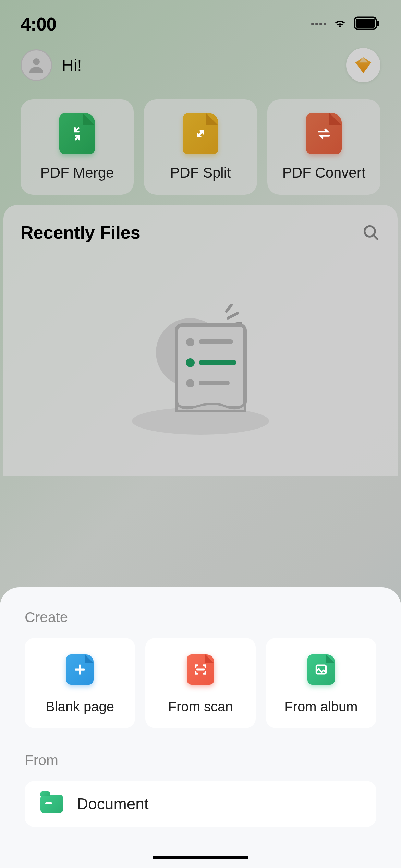  I want to click on create-label: Blank page, so click(80, 707).